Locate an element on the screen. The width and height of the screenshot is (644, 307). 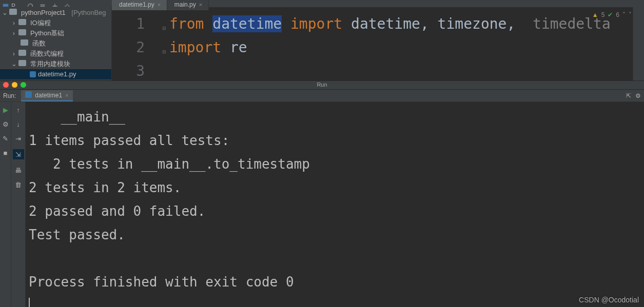
tree-folder: ⌄常用内建模块 is located at coordinates (55, 64).